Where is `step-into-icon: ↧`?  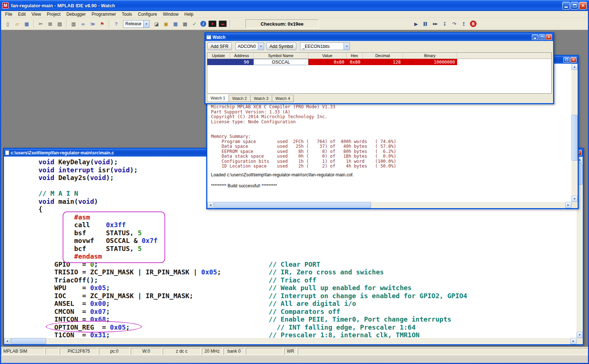 step-into-icon: ↧ is located at coordinates (445, 24).